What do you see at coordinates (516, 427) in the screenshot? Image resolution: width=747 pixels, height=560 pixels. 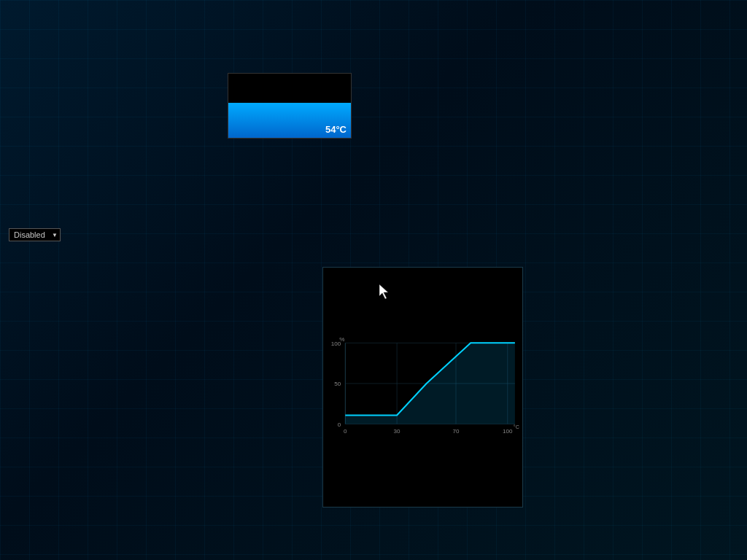 I see `svg-text: °C` at bounding box center [516, 427].